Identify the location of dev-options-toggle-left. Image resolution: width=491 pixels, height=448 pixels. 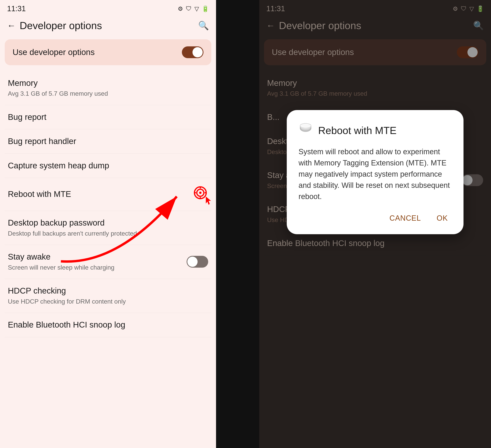
(193, 52).